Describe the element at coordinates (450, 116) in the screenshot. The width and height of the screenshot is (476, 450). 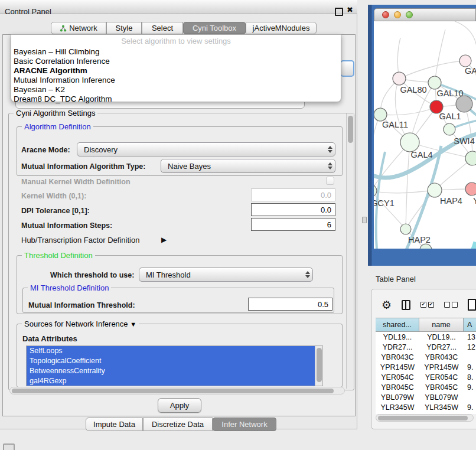
I see `node-label: GAL1` at that location.